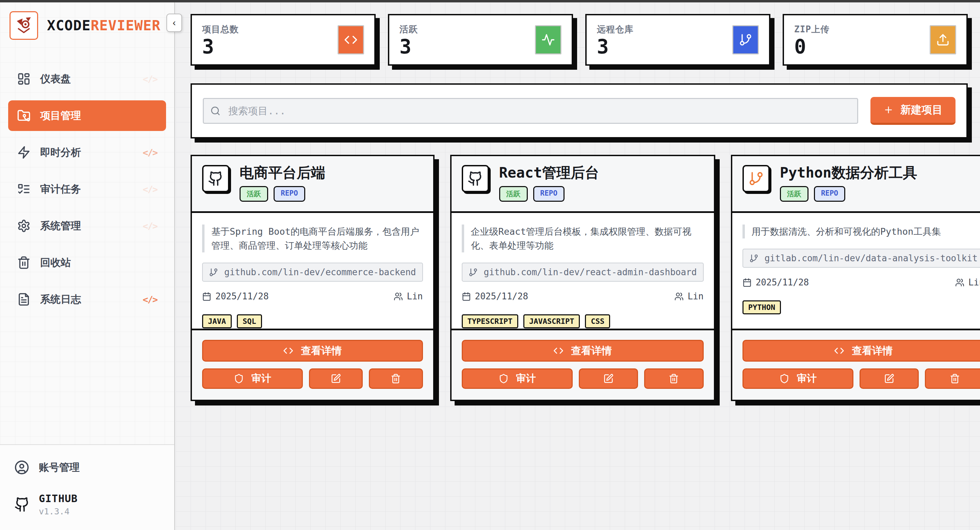  Describe the element at coordinates (313, 321) in the screenshot. I see `tag-row: JAVA SQL` at that location.